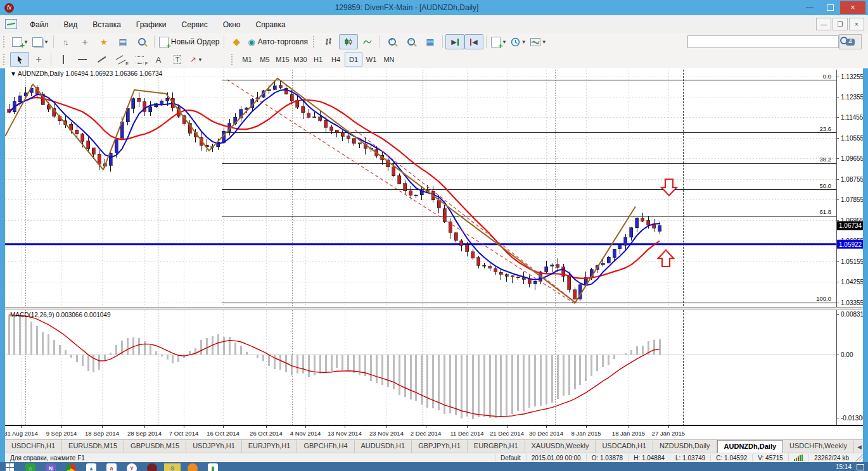 The width and height of the screenshot is (868, 471). I want to click on chart-tab-XAUUSDh,Weekly: XAUUSDh,Weekly, so click(561, 447).